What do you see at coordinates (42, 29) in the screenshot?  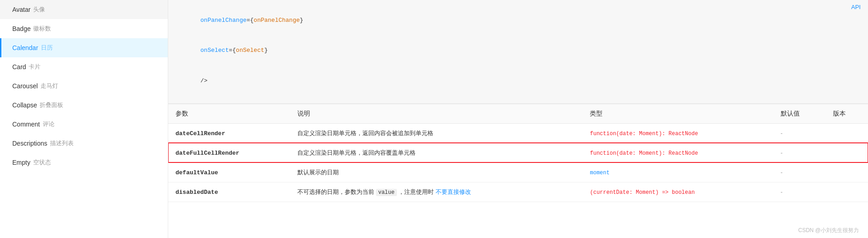 I see `sidebar-item-zh: 徽标数` at bounding box center [42, 29].